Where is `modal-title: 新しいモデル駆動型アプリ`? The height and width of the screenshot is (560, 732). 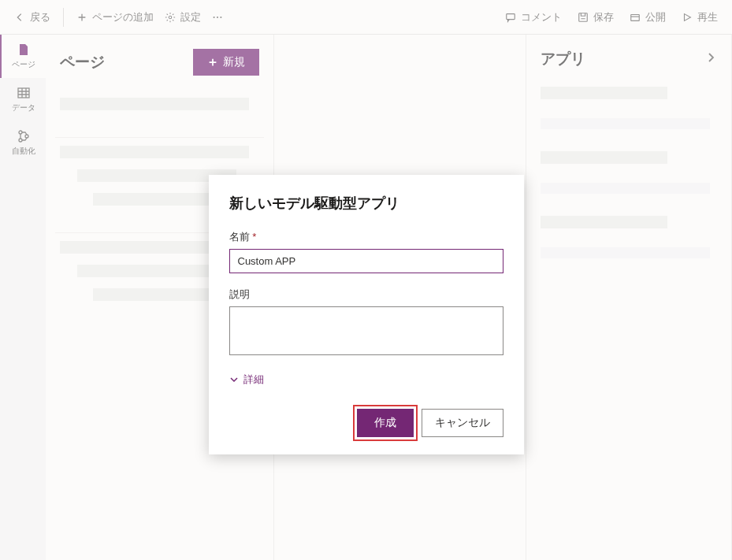
modal-title: 新しいモデル駆動型アプリ is located at coordinates (366, 203).